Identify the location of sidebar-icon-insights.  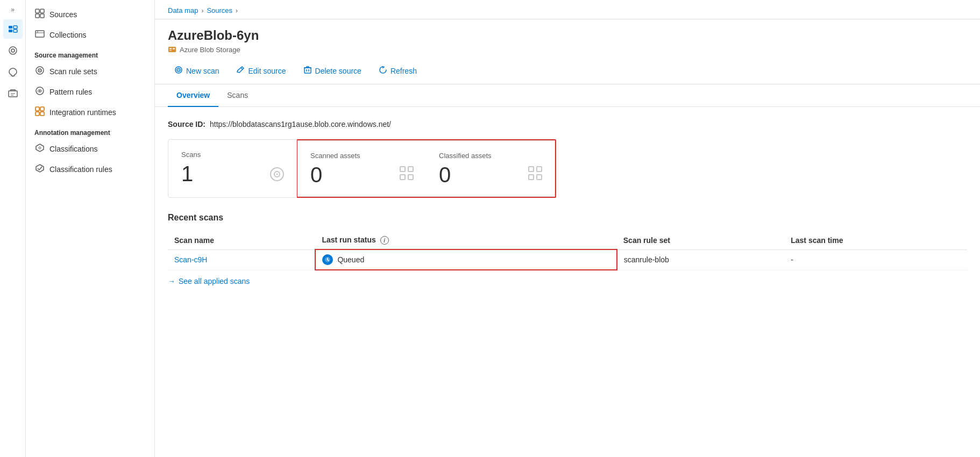
(13, 72).